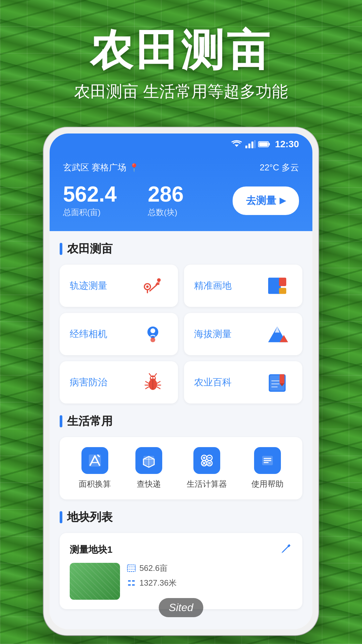 This screenshot has height=644, width=362. What do you see at coordinates (181, 457) in the screenshot?
I see `life-section: 生活常用` at bounding box center [181, 457].